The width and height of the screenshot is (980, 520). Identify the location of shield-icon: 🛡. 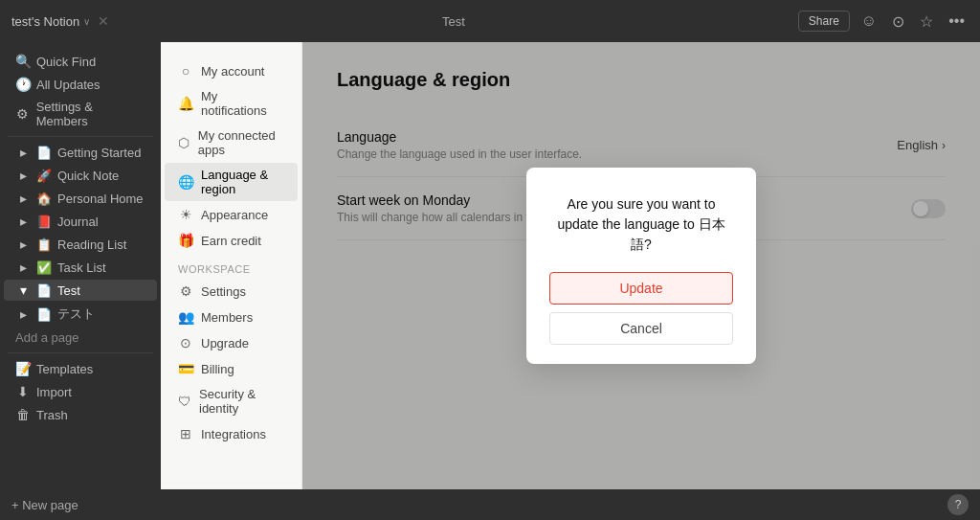
(185, 401).